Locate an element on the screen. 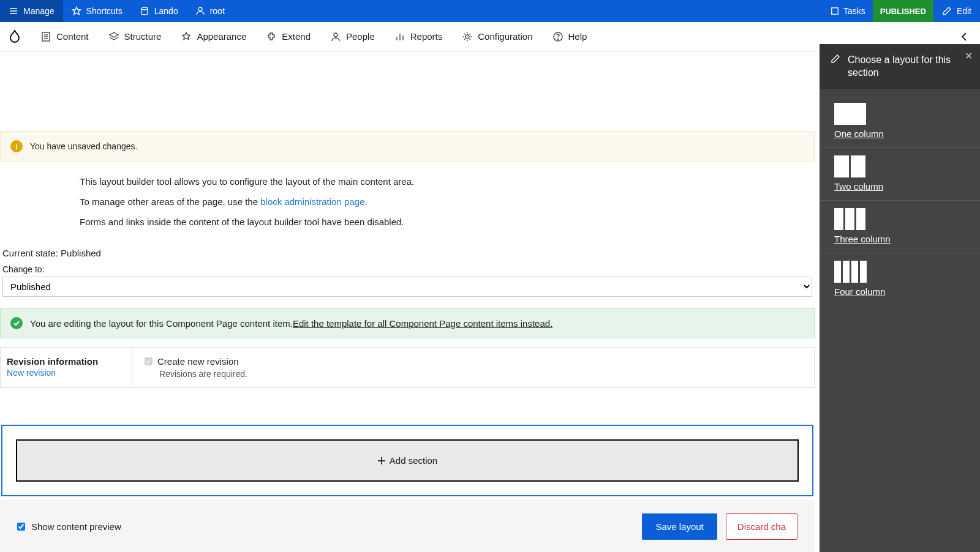  top-toolbar: Manage Shortcuts Lando root Tasks is located at coordinates (490, 11).